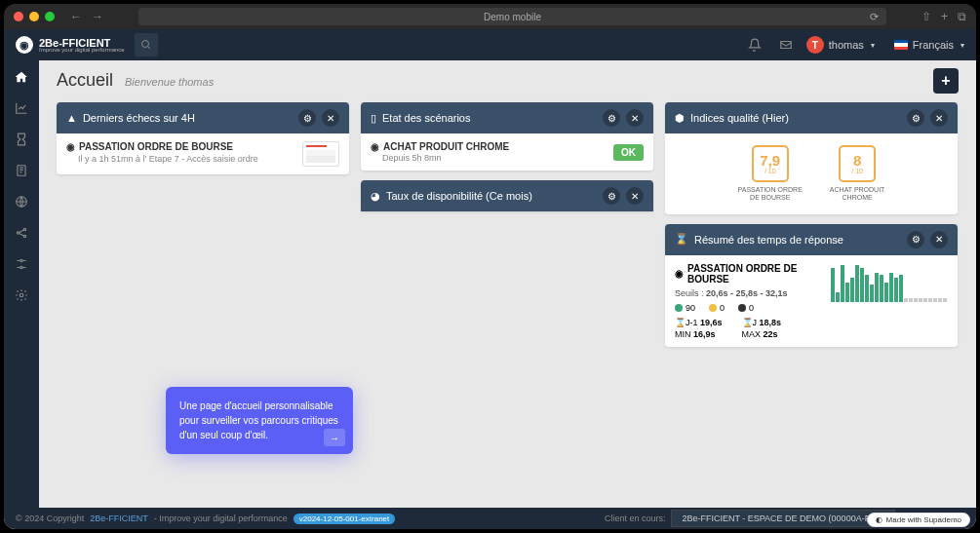 Image resolution: width=980 pixels, height=533 pixels. What do you see at coordinates (628, 152) in the screenshot?
I see `status-badge: OK` at bounding box center [628, 152].